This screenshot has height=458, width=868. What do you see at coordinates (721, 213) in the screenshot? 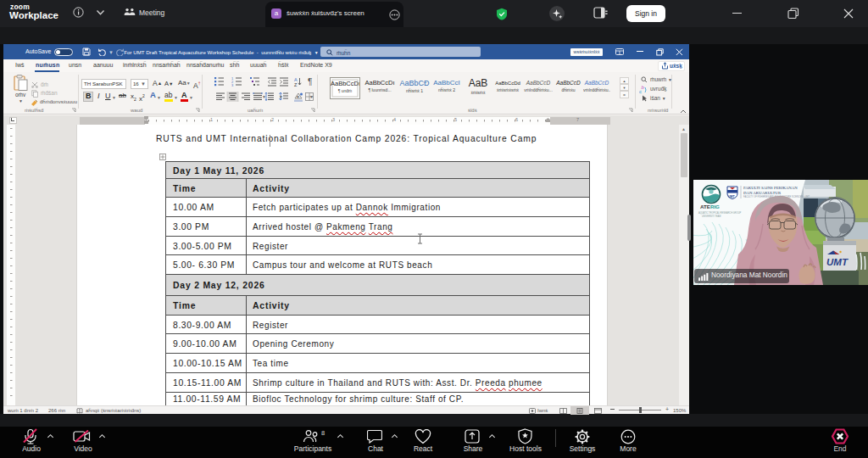
I see `svg-text:AQUATIC TROPICAL RESEARCH GROU: AQUATIC TROPICAL RESEARCH GROUP` at bounding box center [721, 213].